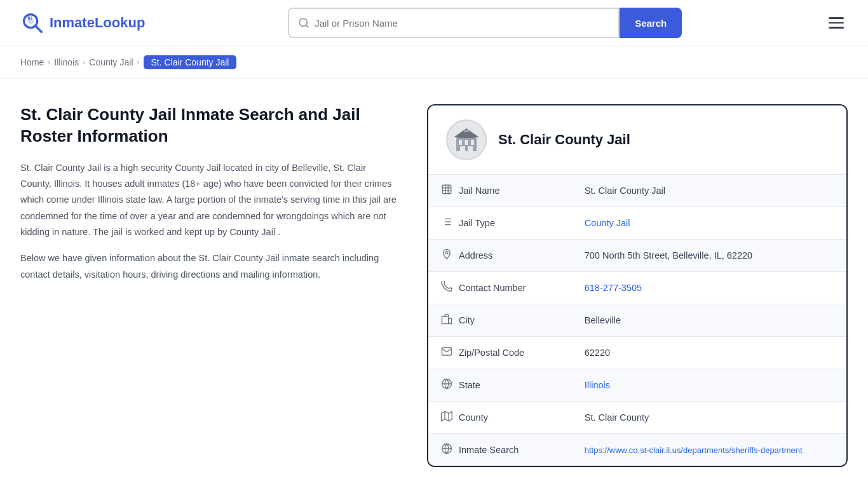 The height and width of the screenshot is (488, 868). Describe the element at coordinates (637, 385) in the screenshot. I see `table-row: State Illinois` at that location.